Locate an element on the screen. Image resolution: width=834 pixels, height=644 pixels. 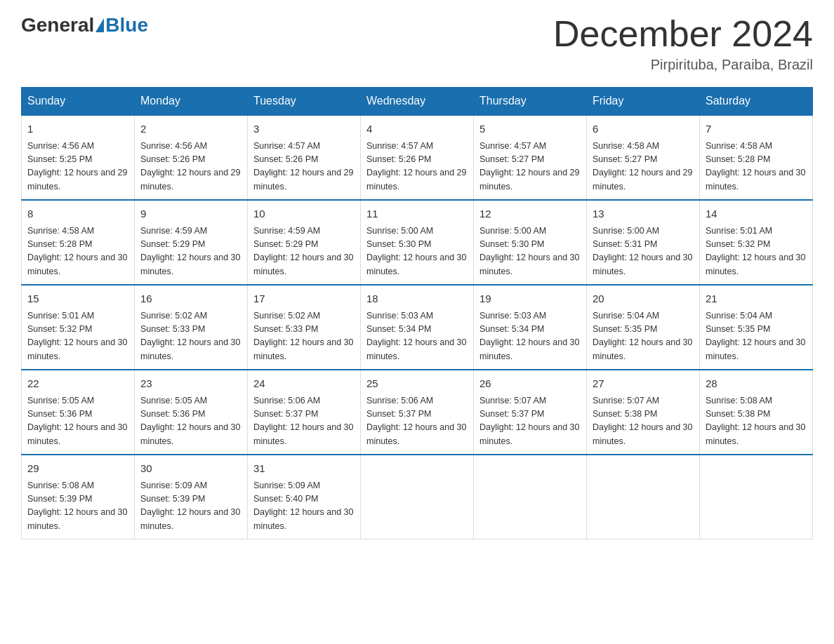
day-info: Sunrise: 5:09 AMSunset: 5:39 PMDaylight:… is located at coordinates (191, 507).